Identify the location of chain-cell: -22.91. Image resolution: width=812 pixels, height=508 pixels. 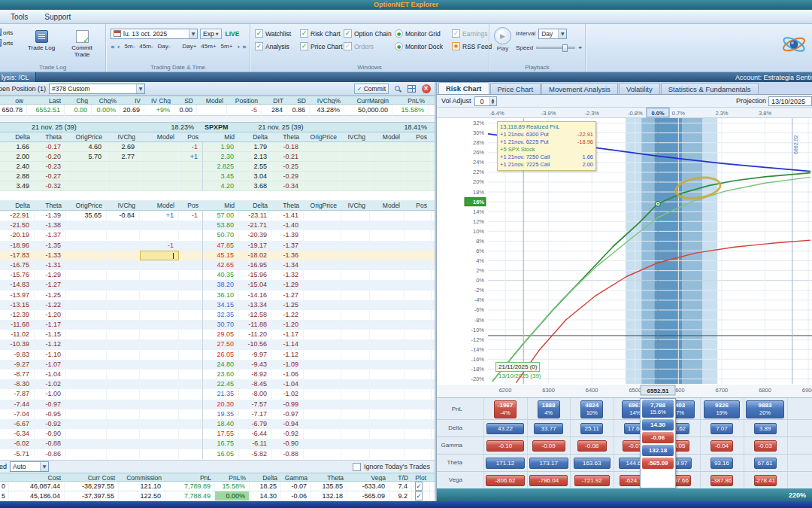
(19, 215).